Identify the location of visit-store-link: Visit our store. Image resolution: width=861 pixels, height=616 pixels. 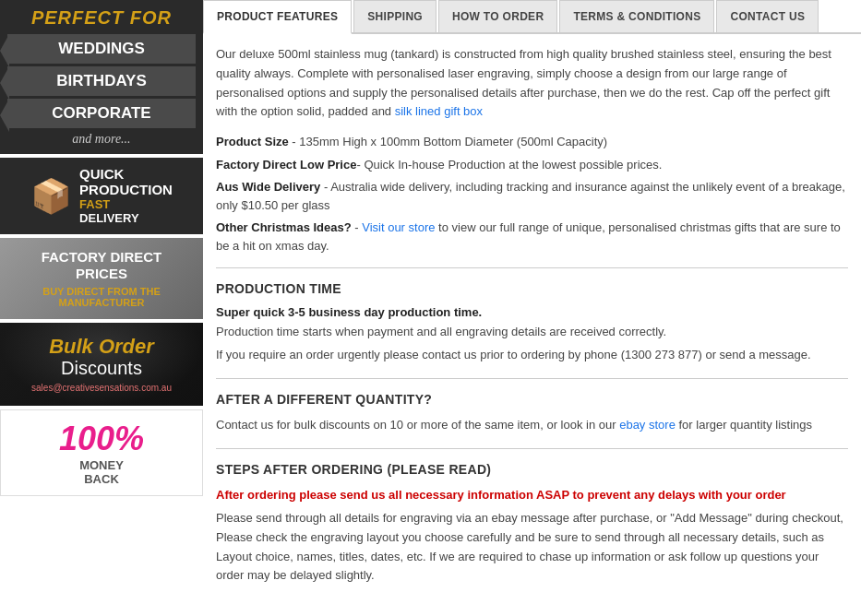
(399, 227).